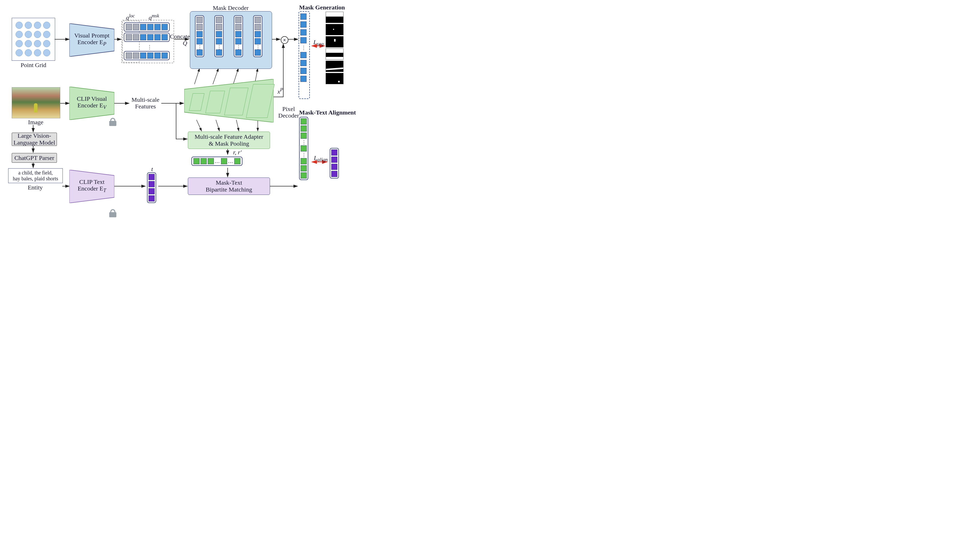  Describe the element at coordinates (36, 103) in the screenshot. I see `input-image` at that location.